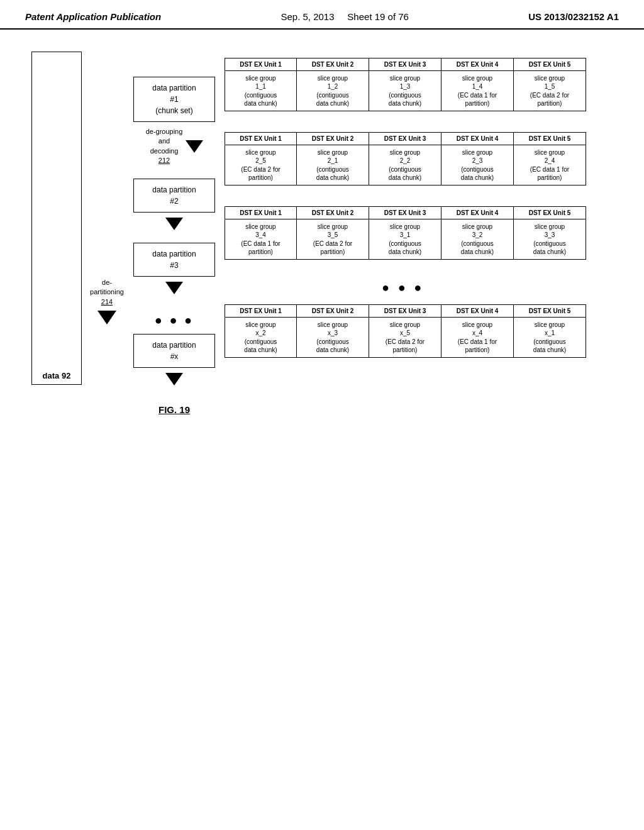 The image size is (644, 830). I want to click on departitioning-label: de-partitioning214, so click(107, 292).